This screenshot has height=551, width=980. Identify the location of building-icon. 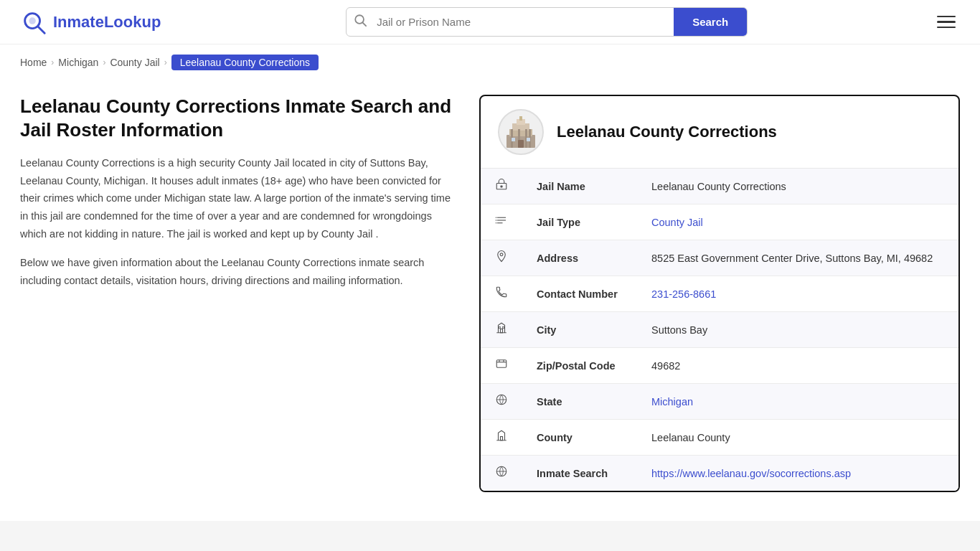
(521, 132).